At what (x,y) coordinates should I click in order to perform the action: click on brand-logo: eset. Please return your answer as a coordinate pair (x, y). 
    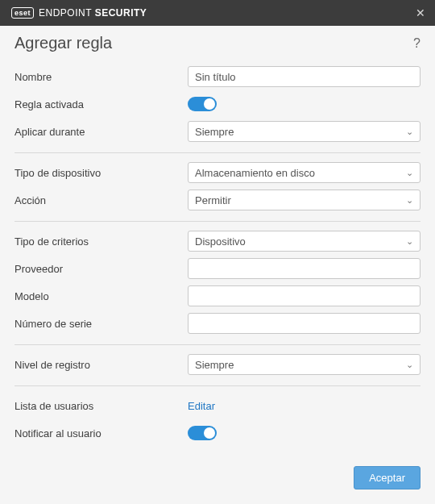
    Looking at the image, I should click on (23, 13).